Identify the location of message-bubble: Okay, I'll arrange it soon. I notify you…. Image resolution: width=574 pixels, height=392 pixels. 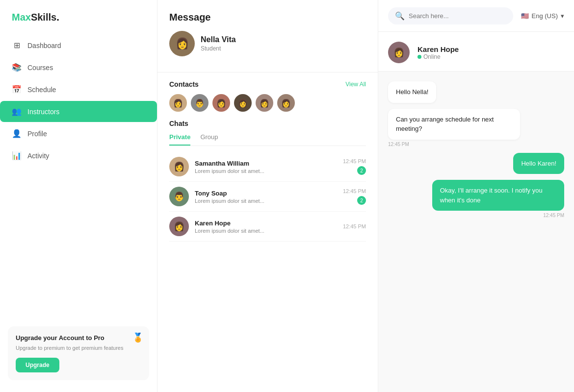
(498, 199).